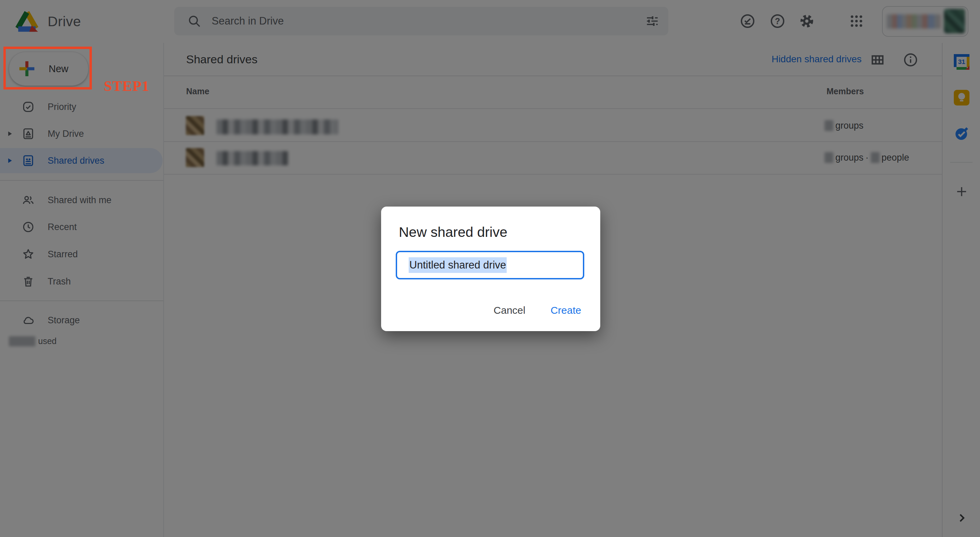 Image resolution: width=980 pixels, height=537 pixels. What do you see at coordinates (510, 311) in the screenshot?
I see `cancel-button: Cancel` at bounding box center [510, 311].